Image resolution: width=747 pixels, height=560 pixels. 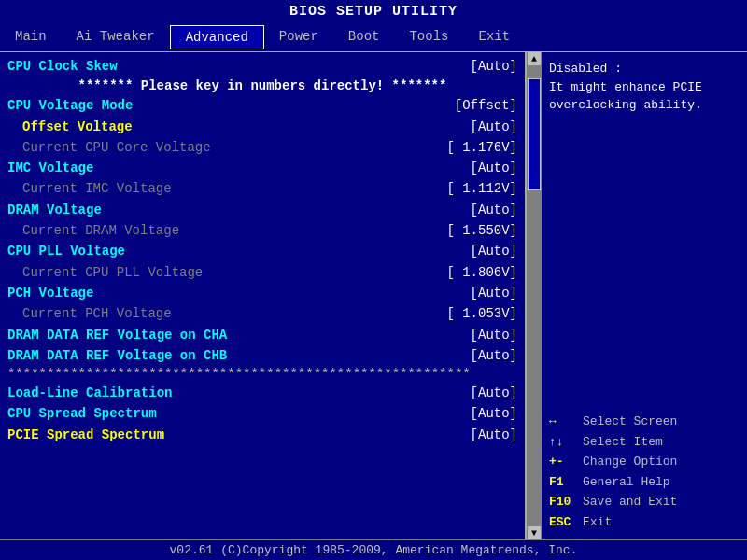 What do you see at coordinates (105, 273) in the screenshot?
I see `setting-name: Current CPU PLL Voltage` at bounding box center [105, 273].